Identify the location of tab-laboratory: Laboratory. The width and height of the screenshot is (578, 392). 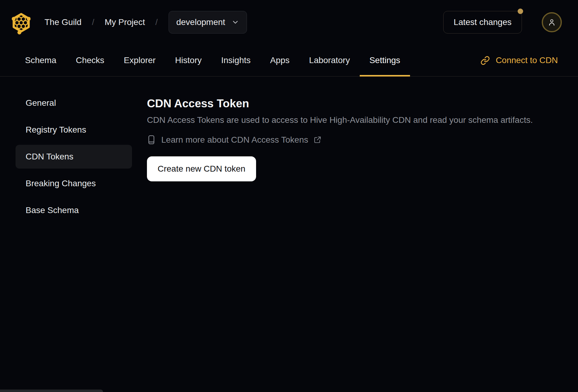
(330, 60).